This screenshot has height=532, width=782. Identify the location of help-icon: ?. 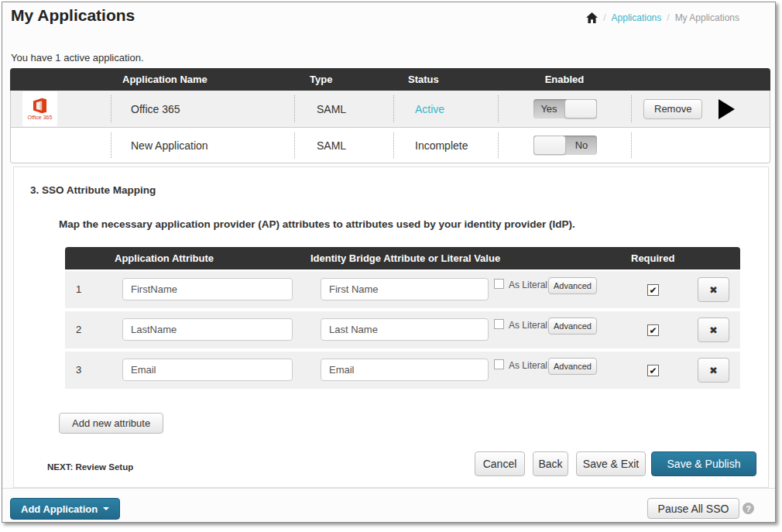
(748, 508).